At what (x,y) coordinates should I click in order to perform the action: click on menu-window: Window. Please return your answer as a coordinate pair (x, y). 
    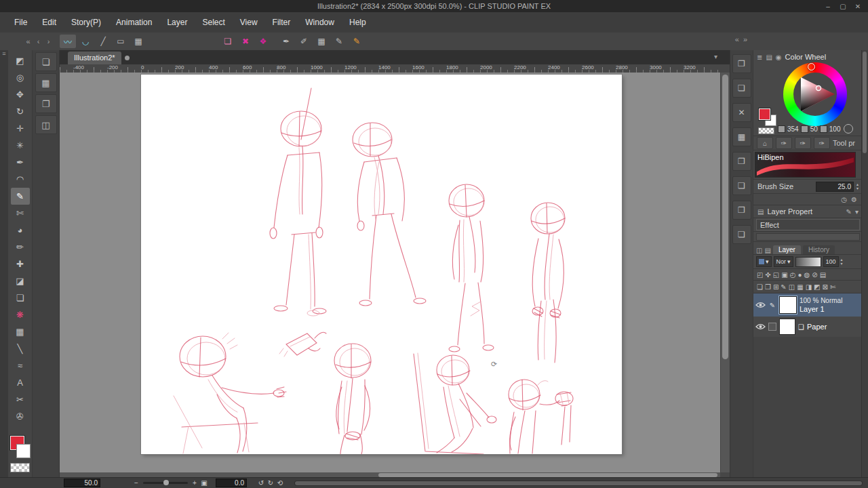
    Looking at the image, I should click on (320, 22).